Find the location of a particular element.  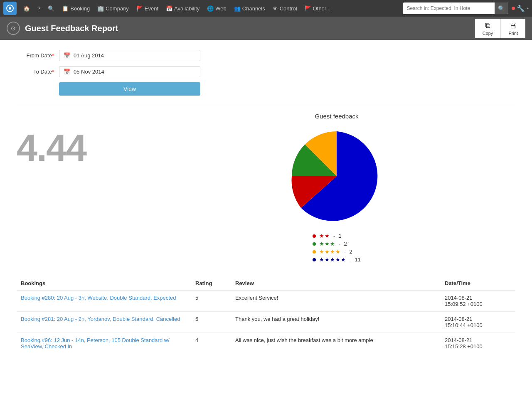

header-actions: ⧉ Copy 🖨 Print is located at coordinates (500, 28).